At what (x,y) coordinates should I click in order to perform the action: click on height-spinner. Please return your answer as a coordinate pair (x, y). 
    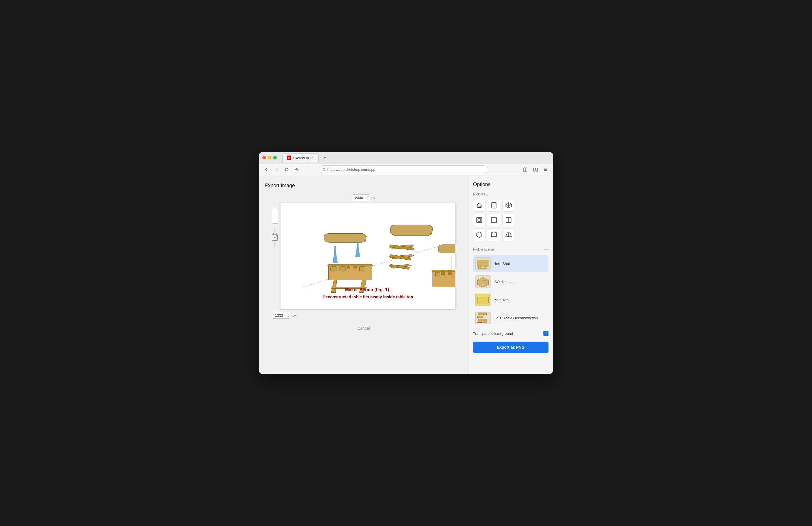
    Looking at the image, I should click on (275, 216).